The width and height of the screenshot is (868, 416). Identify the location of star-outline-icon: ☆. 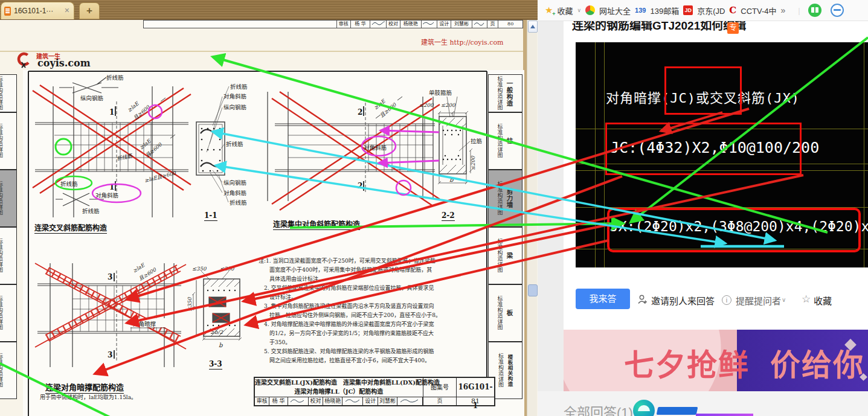
(806, 299).